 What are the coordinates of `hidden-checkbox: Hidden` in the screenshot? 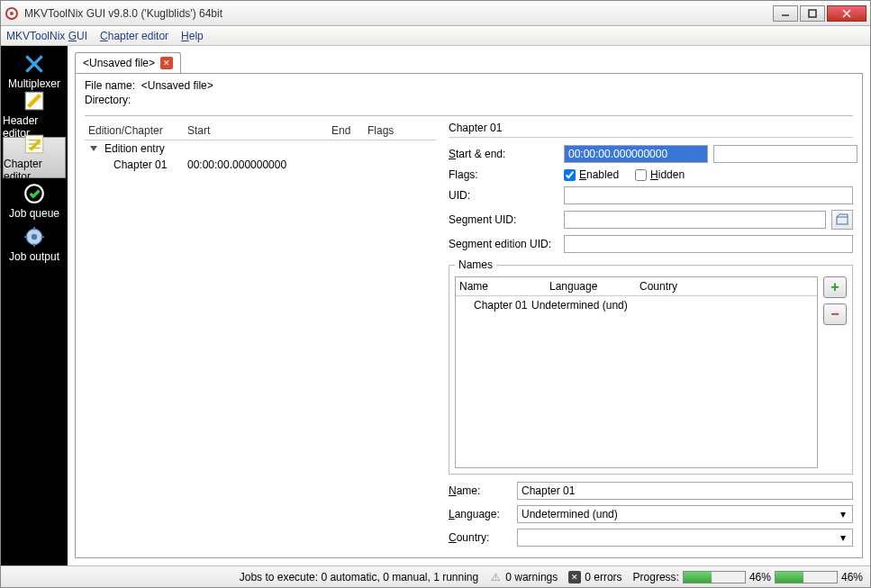 It's located at (659, 175).